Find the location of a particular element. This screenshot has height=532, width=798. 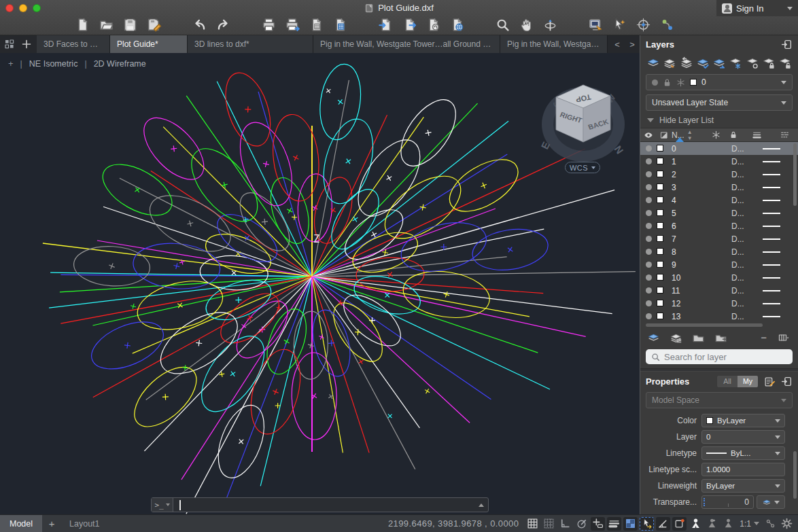

export-button is located at coordinates (409, 24).